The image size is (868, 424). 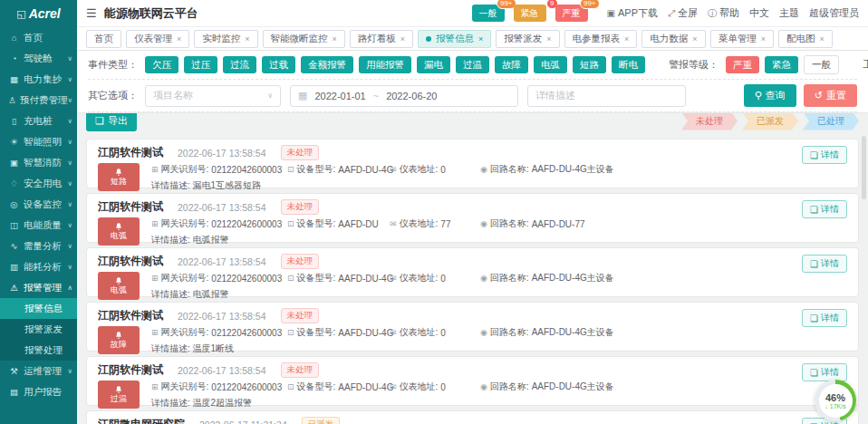 I want to click on sidebar-item-user-report: ▤ 用户报告, so click(x=38, y=391).